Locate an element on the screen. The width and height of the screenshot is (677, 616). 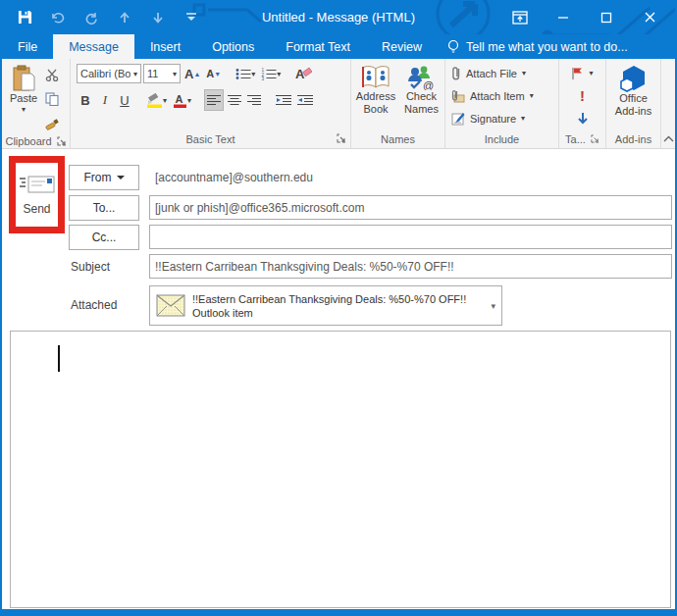
decrease-indent-button is located at coordinates (284, 100).